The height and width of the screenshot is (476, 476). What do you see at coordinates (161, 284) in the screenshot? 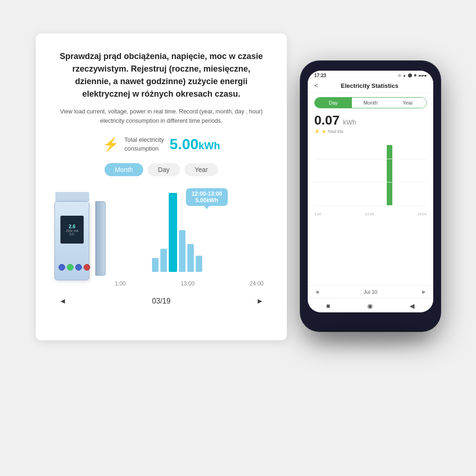
I see `chart-time-labels: 1:00 13:00 24:00` at bounding box center [161, 284].